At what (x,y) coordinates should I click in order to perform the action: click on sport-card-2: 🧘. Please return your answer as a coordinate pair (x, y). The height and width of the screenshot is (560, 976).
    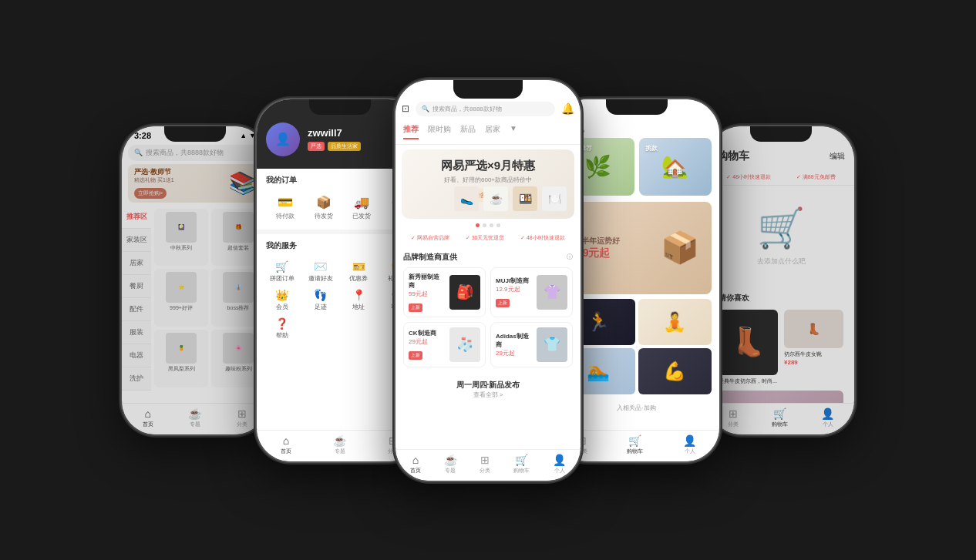
    Looking at the image, I should click on (675, 322).